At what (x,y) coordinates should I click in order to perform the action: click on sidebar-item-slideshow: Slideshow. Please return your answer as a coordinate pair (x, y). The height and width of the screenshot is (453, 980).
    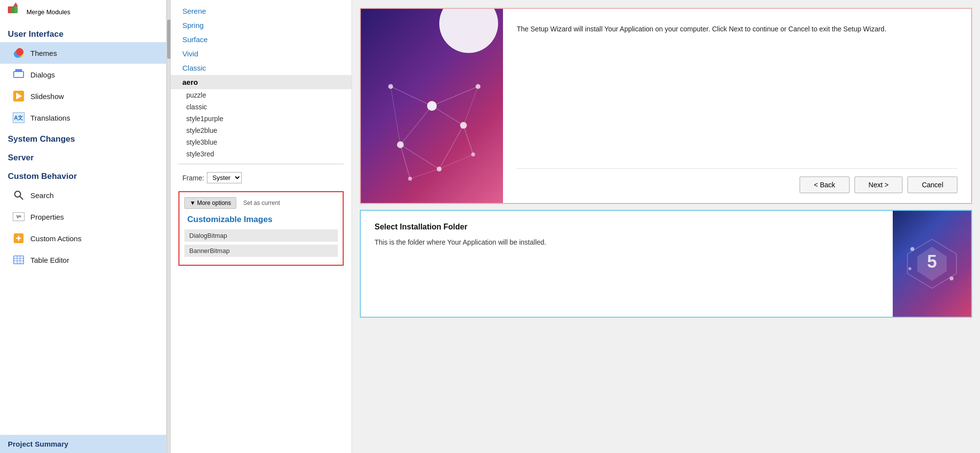
    Looking at the image, I should click on (83, 96).